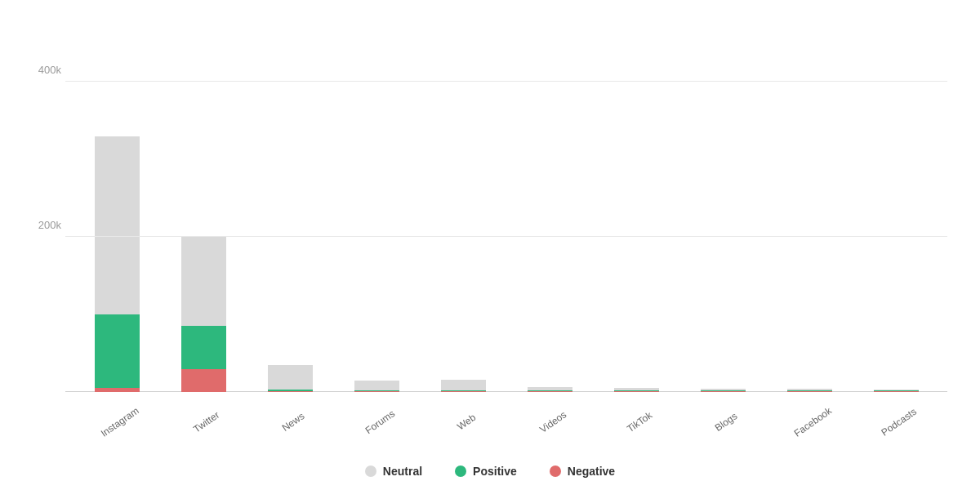 Image resolution: width=980 pixels, height=490 pixels. What do you see at coordinates (118, 265) in the screenshot?
I see `bar-group: Instagram` at bounding box center [118, 265].